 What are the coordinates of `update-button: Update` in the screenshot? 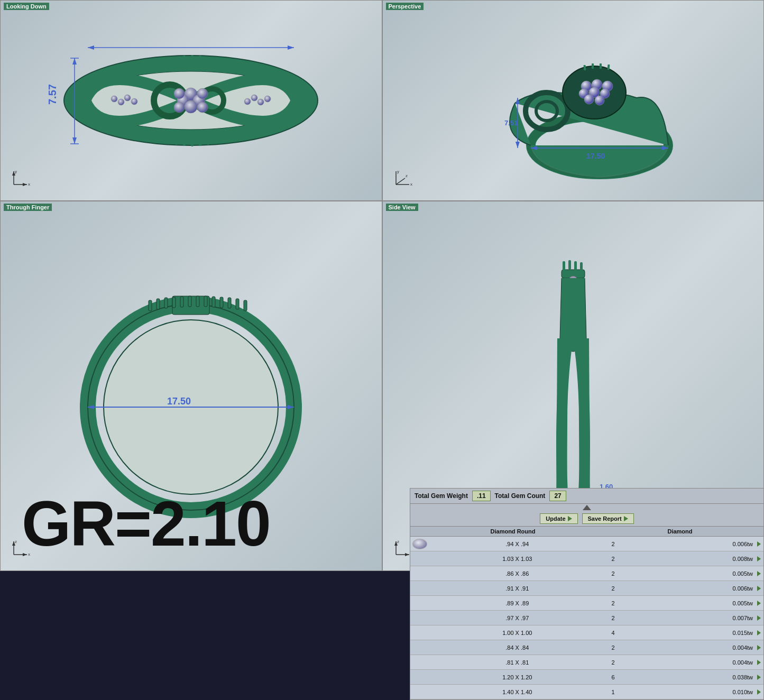 It's located at (558, 519).